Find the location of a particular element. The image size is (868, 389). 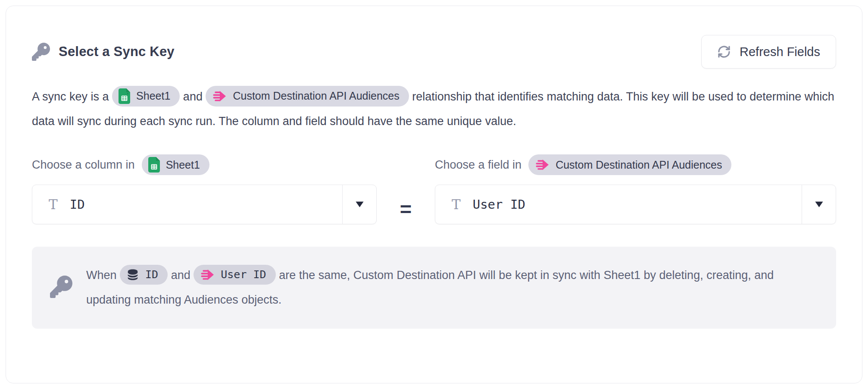

column-key-badge: ID is located at coordinates (144, 275).